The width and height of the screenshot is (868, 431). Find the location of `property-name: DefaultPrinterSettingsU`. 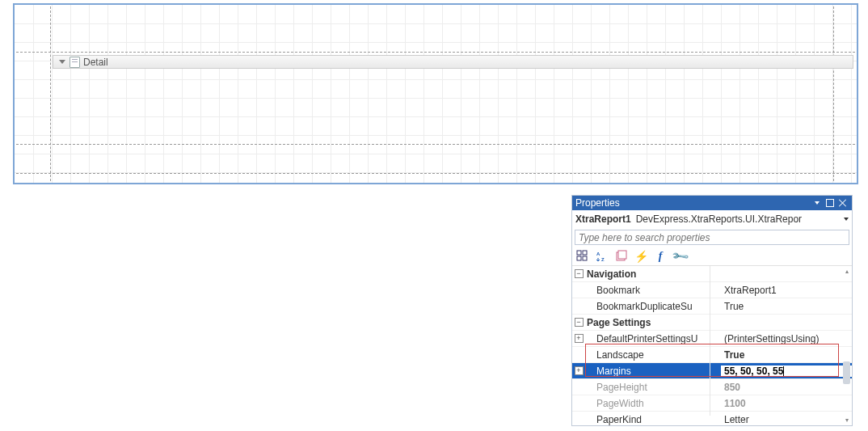

property-name: DefaultPrinterSettingsU is located at coordinates (653, 339).